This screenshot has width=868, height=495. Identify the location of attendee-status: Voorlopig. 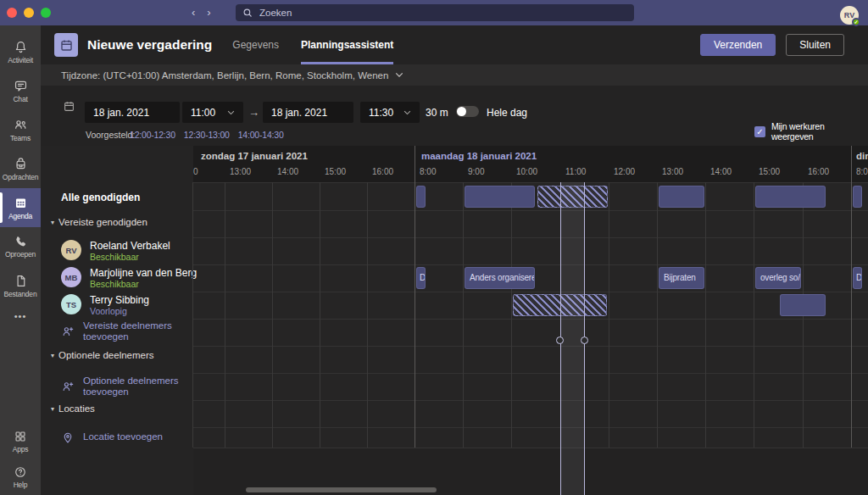
(108, 311).